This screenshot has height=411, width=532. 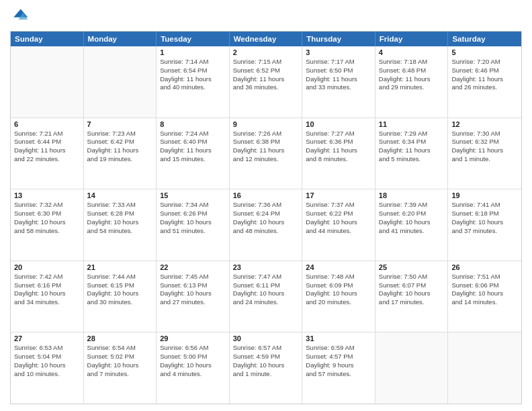 I want to click on day-number: 28, so click(x=120, y=338).